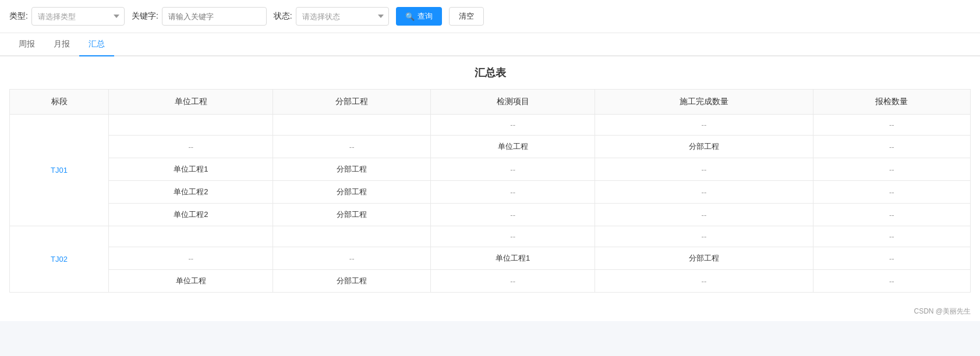  What do you see at coordinates (891, 102) in the screenshot?
I see `col-header-report: 报检数量` at bounding box center [891, 102].